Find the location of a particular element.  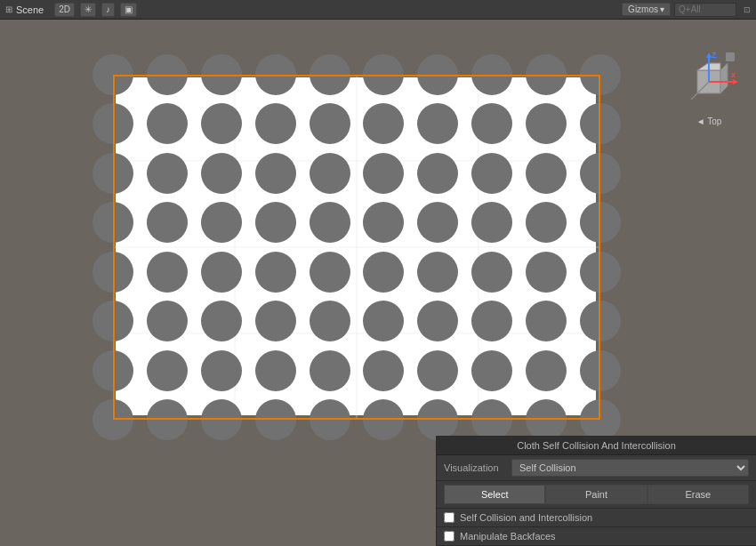

audio-button: ♪ is located at coordinates (109, 10).